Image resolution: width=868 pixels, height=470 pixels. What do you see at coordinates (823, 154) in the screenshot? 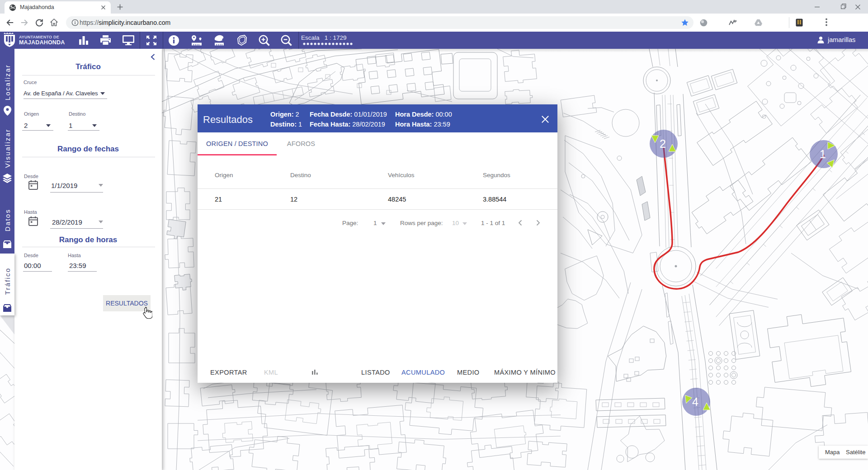
I see `svg-text: 1` at bounding box center [823, 154].